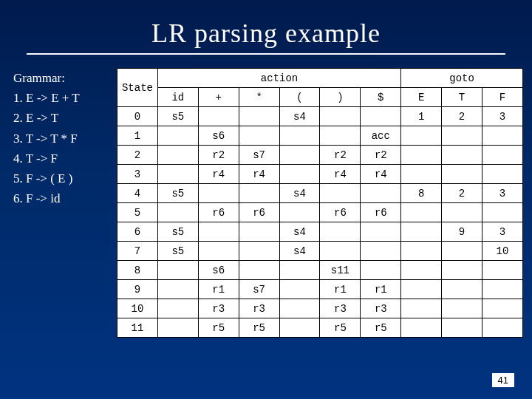  I want to click on table-cell: 10, so click(137, 309).